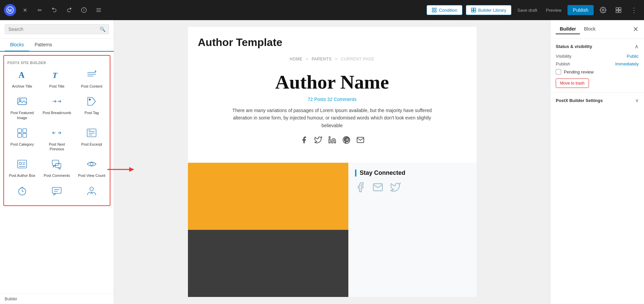 The height and width of the screenshot is (304, 644). I want to click on right-sidebar-close-button: ✕, so click(636, 29).